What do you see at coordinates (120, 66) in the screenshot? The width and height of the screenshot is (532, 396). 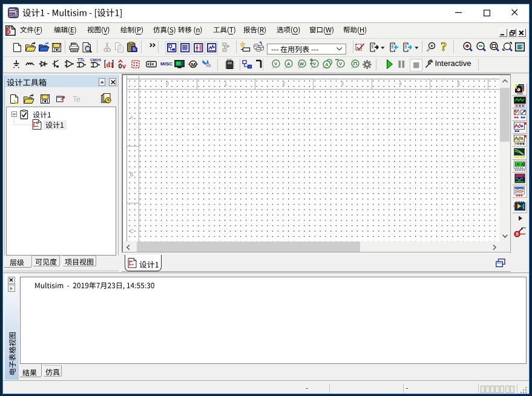 I see `svg-text: 0` at bounding box center [120, 66].